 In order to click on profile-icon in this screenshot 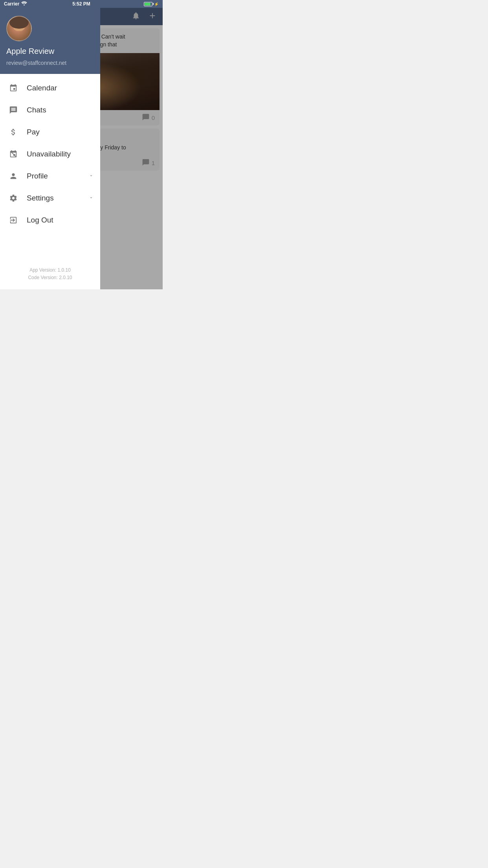, I will do `click(13, 176)`.